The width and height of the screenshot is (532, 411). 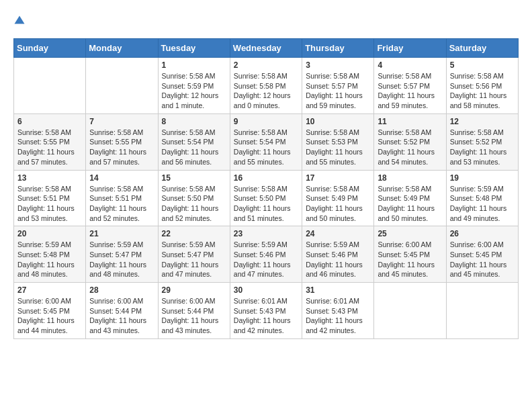 What do you see at coordinates (122, 178) in the screenshot?
I see `day-number: 14` at bounding box center [122, 178].